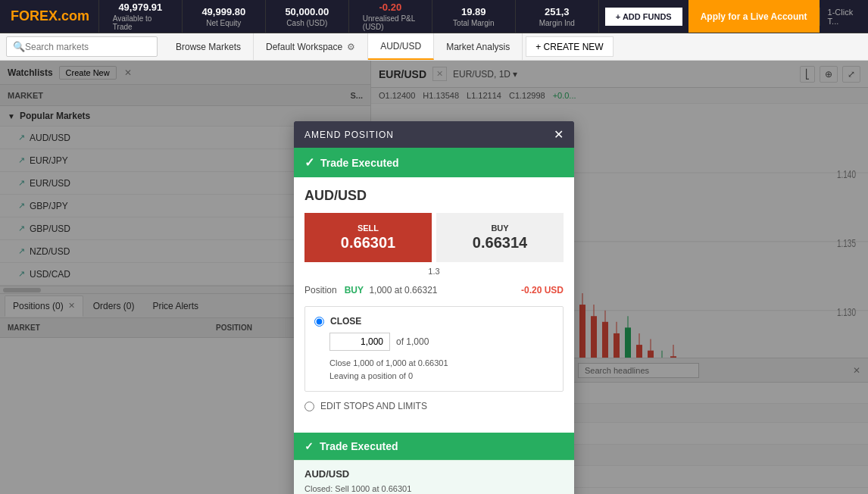 This screenshot has width=868, height=494. What do you see at coordinates (223, 12) in the screenshot?
I see `net-equity-value: 49,999.80` at bounding box center [223, 12].